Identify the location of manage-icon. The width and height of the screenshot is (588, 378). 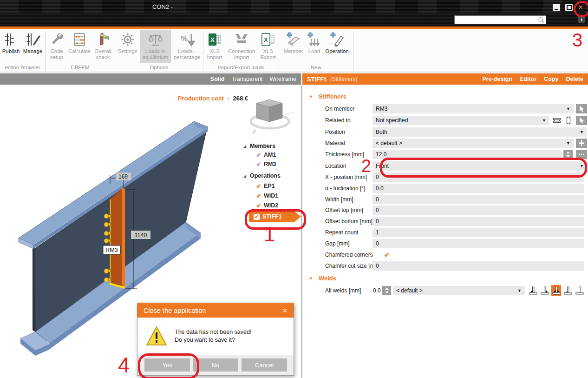
(33, 40).